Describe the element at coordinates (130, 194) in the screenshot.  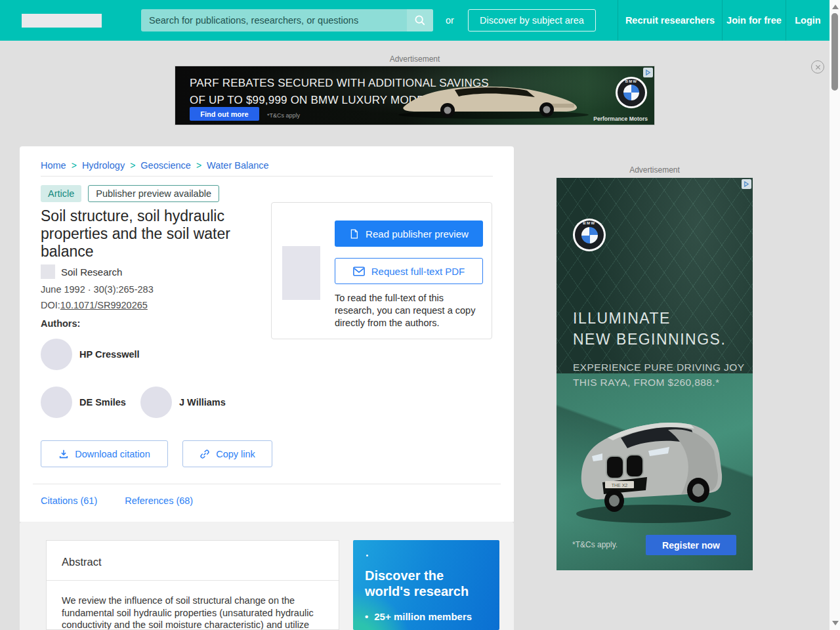
I see `badge-row: Article Publisher preview available` at that location.